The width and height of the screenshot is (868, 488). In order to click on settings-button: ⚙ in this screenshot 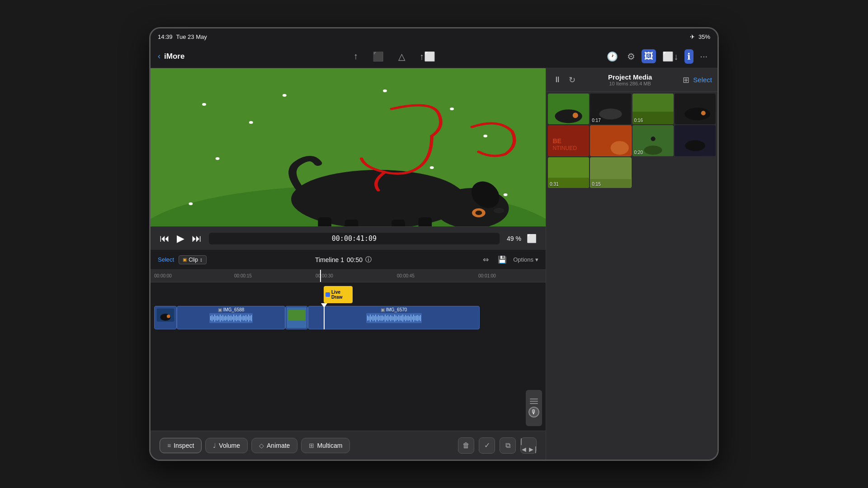, I will do `click(631, 56)`.